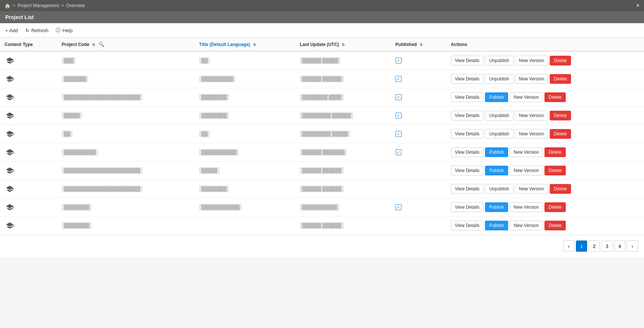 This screenshot has width=644, height=328. Describe the element at coordinates (126, 226) in the screenshot. I see `project-code-cell: ████████` at that location.